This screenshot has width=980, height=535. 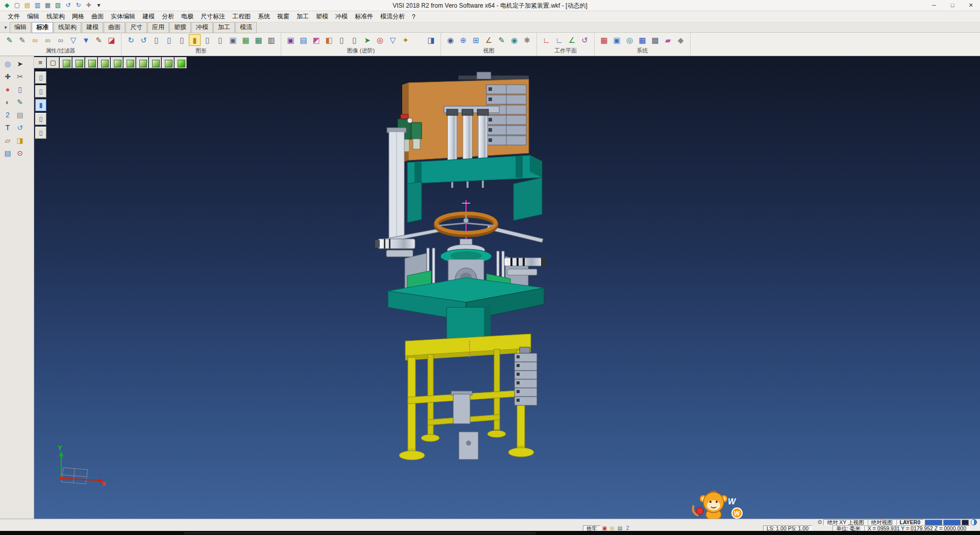 I want to click on workplane-view-icon: ∟, so click(x=559, y=40).